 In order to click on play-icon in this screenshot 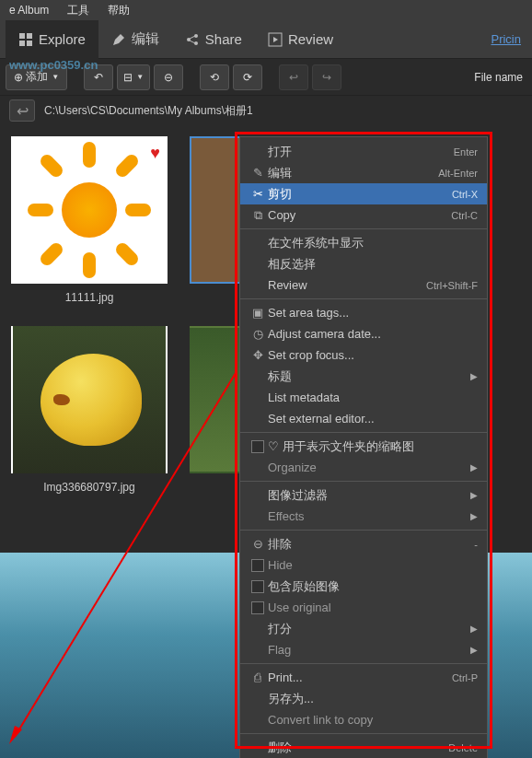, I will do `click(275, 40)`.